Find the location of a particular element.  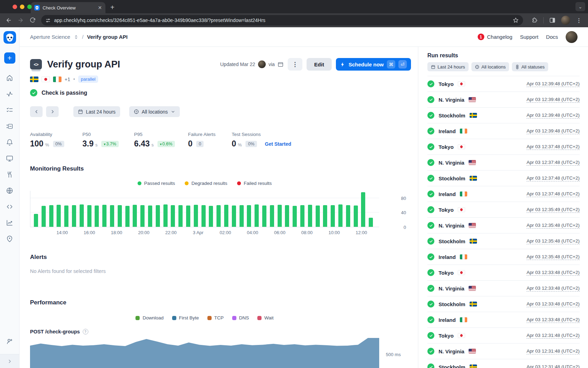

bookmark-star-icon is located at coordinates (516, 20).